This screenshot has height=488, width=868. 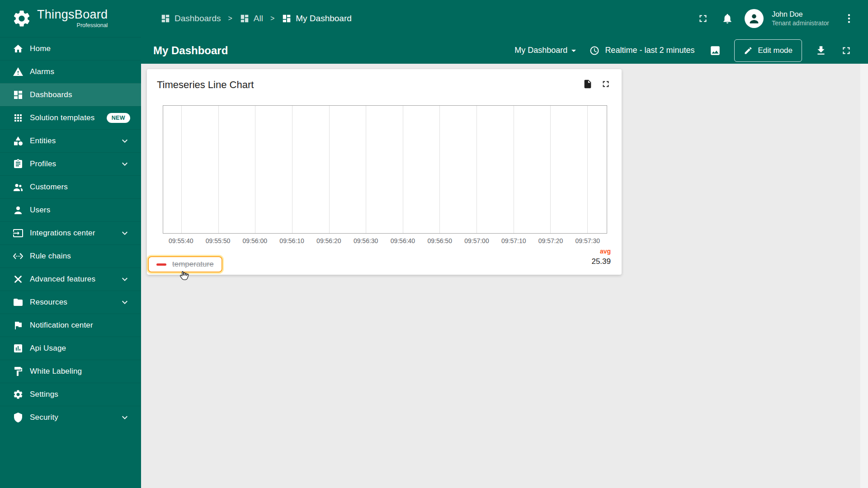 What do you see at coordinates (185, 264) in the screenshot?
I see `legend-item-temperature: temperature` at bounding box center [185, 264].